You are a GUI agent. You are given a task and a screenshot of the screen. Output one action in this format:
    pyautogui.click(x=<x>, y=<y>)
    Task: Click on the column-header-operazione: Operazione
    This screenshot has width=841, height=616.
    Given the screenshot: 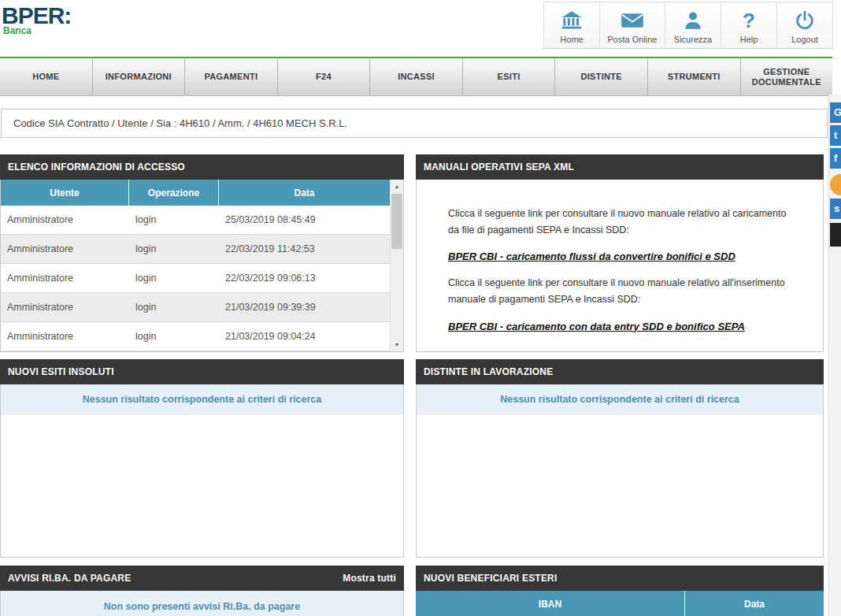 What is the action you would take?
    pyautogui.click(x=174, y=192)
    